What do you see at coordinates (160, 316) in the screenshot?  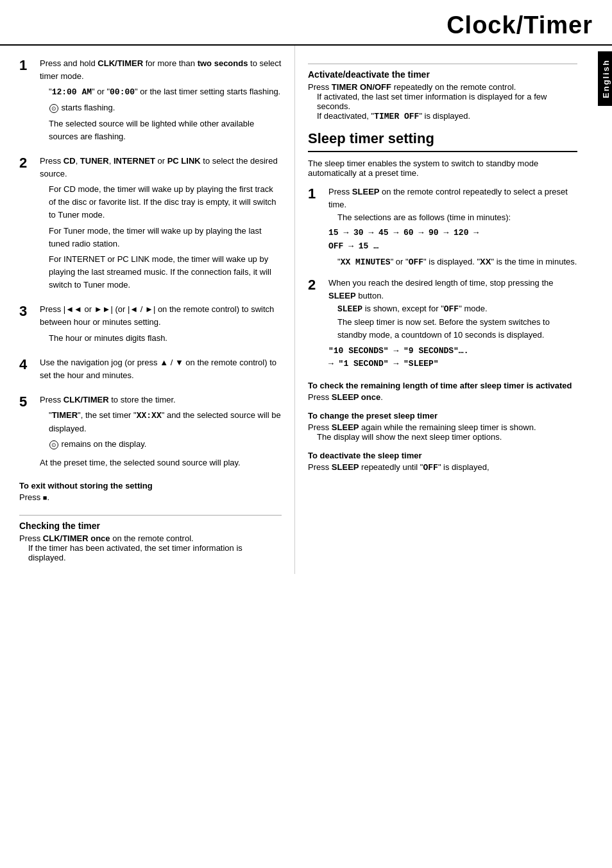 I see `step-3-main: Press |◄◄ or ►►| (or |◄ / ►| on the remo…` at bounding box center [160, 316].